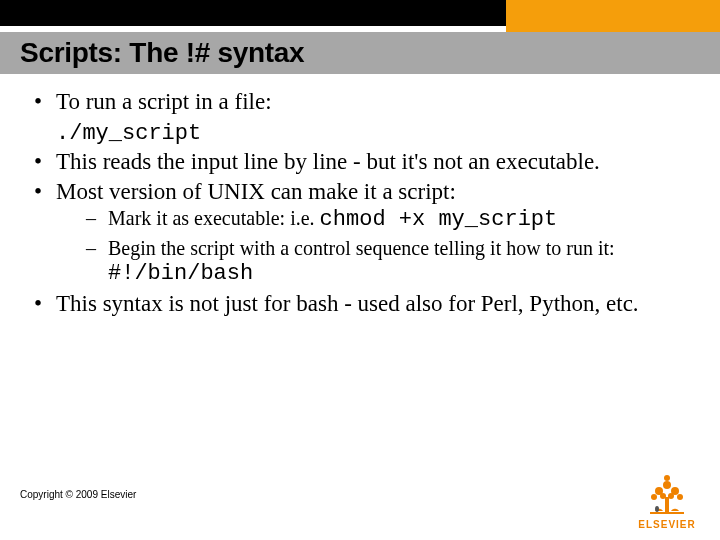  I want to click on bullet-item: This syntax is not just for bash - used …, so click(360, 304).